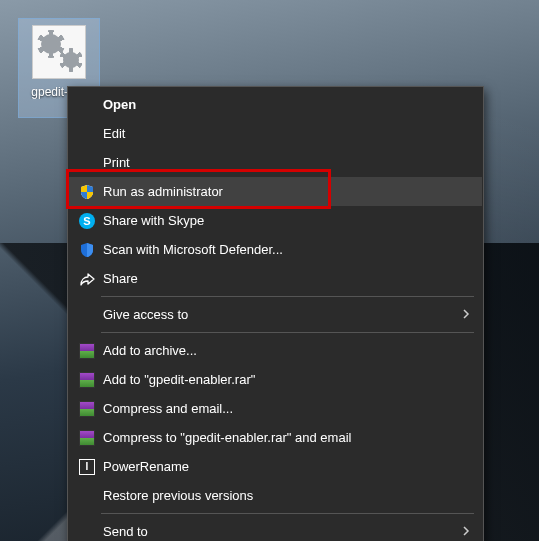 The image size is (539, 541). I want to click on menu-share-label: Share, so click(284, 278).